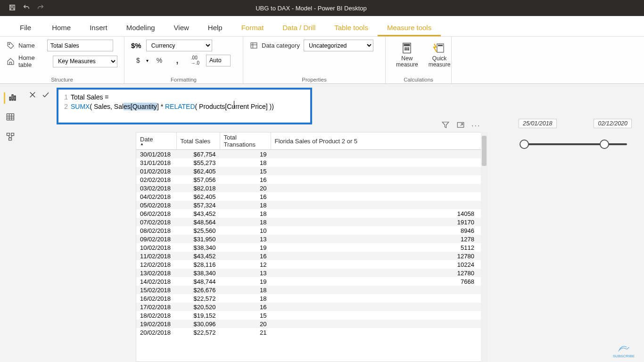 The image size is (644, 362). What do you see at coordinates (34, 61) in the screenshot?
I see `home-table-label: Home table` at bounding box center [34, 61].